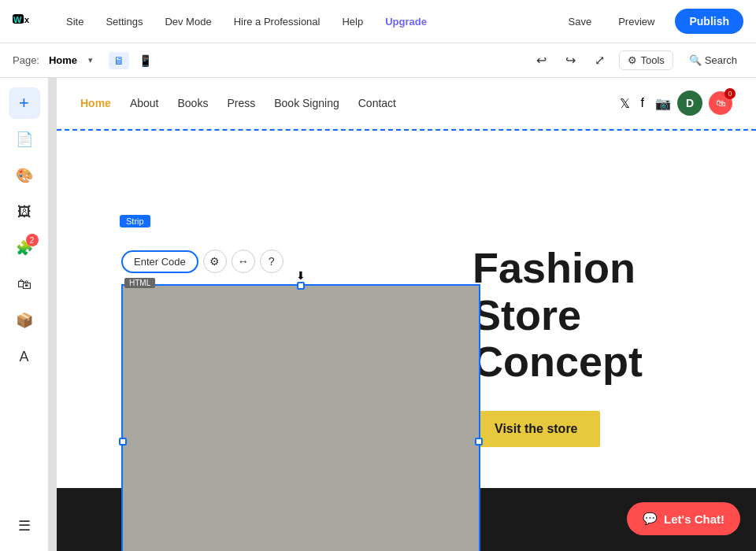 This screenshot has width=756, height=551. I want to click on canvas-nav: Home About Books Press Book Signing Cont…, so click(406, 104).